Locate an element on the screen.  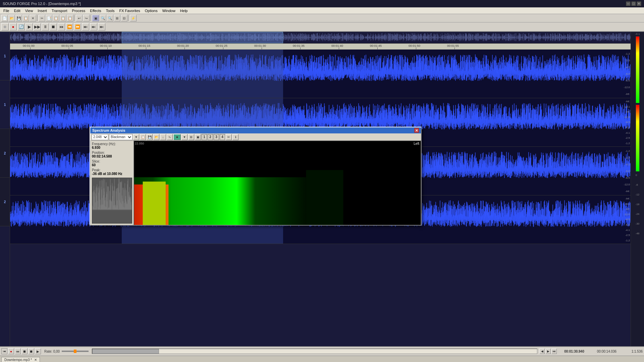
spec-freq-btn: ∿ is located at coordinates (170, 137).